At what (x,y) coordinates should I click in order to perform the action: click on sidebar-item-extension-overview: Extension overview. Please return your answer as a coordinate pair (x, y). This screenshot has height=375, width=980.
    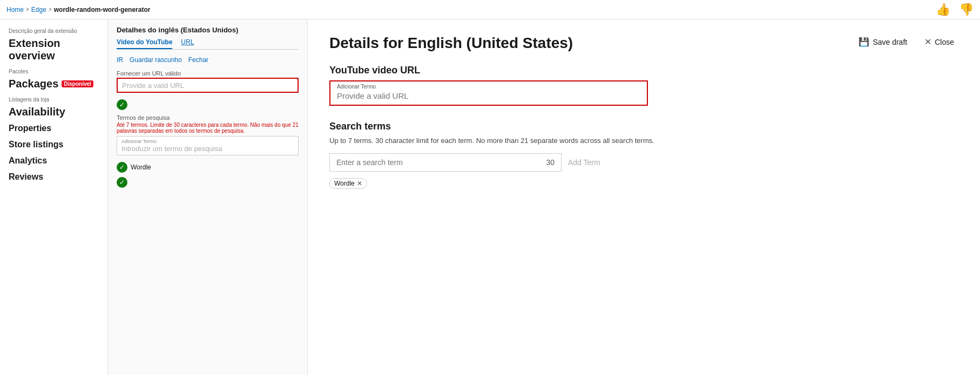
    Looking at the image, I should click on (54, 50).